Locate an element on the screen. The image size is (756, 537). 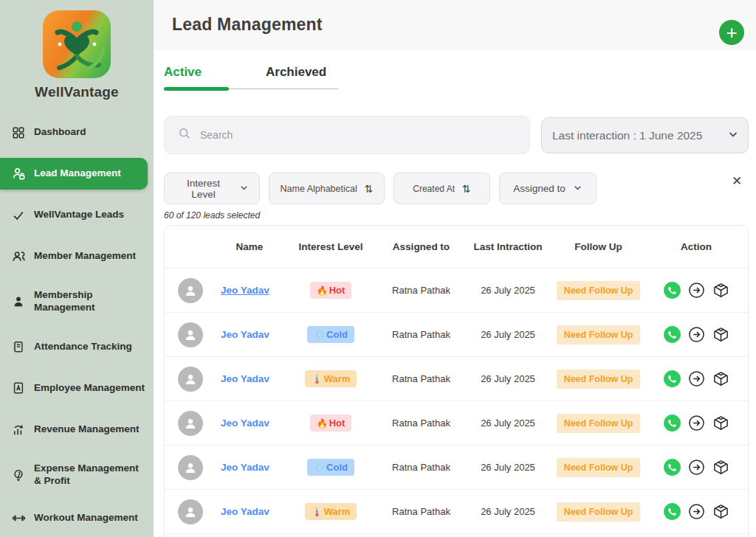
active-tab-indicator is located at coordinates (196, 89).